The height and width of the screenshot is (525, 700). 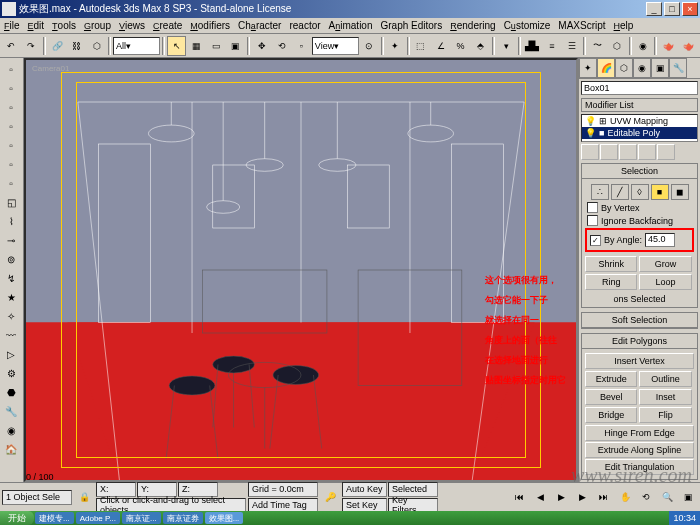 What do you see at coordinates (12, 46) in the screenshot?
I see `undo-button: ↶` at bounding box center [12, 46].